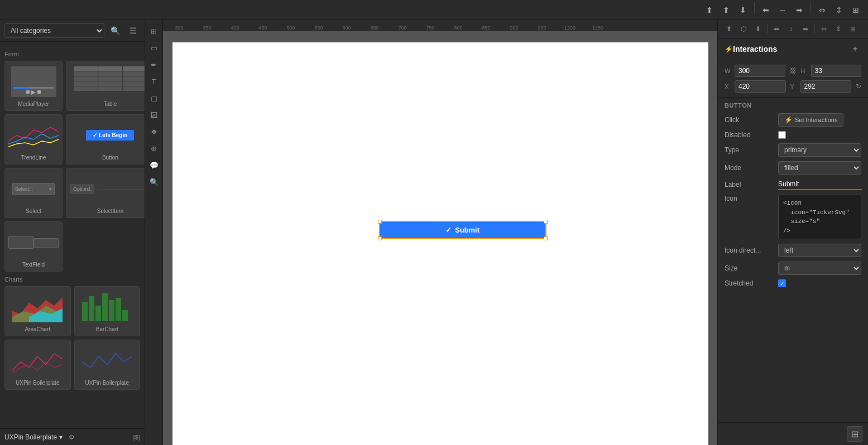 Image resolution: width=868 pixels, height=445 pixels. I want to click on section-title: BUTTON, so click(793, 105).